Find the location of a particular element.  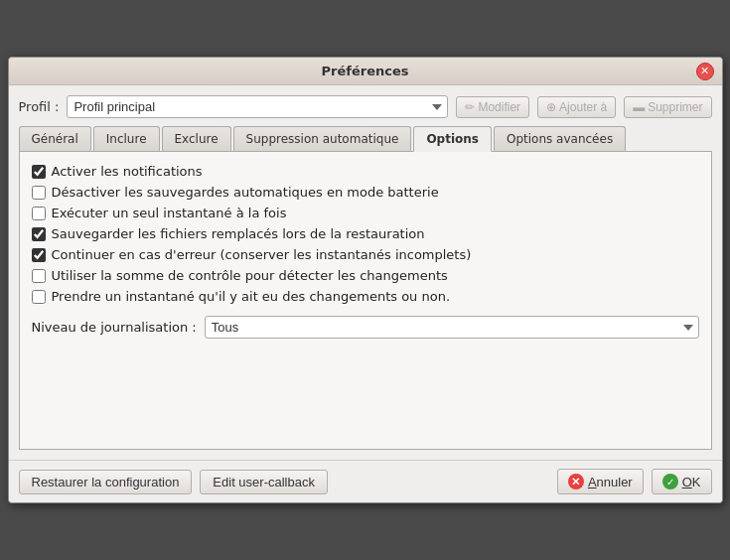

checkbox-notif is located at coordinates (39, 172).